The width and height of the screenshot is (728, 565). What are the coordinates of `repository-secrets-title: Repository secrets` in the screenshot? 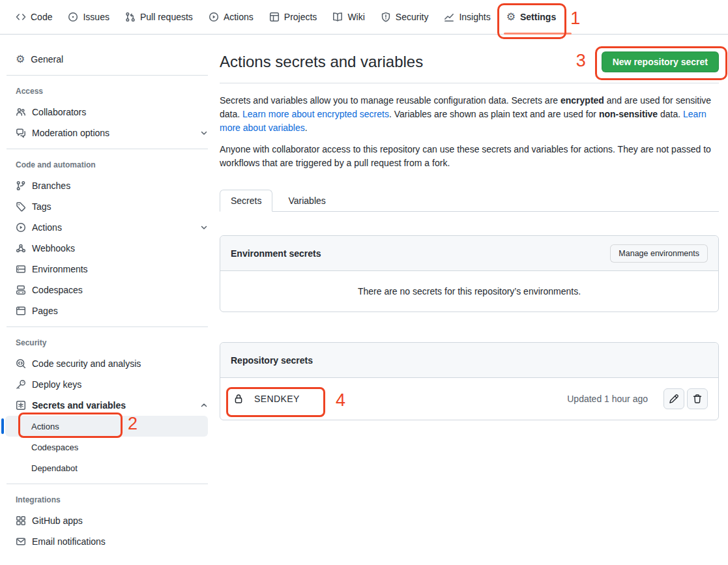 It's located at (272, 360).